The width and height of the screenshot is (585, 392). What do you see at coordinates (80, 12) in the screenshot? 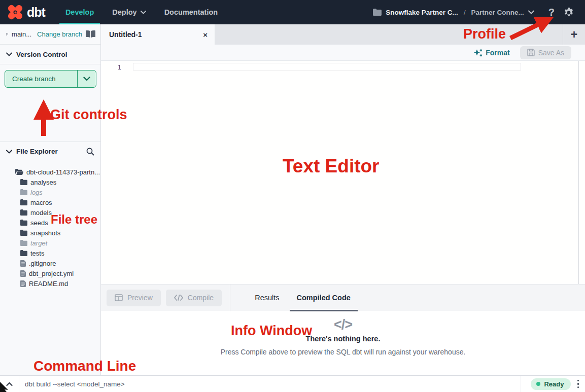
I see `nav-item-label: Develop` at bounding box center [80, 12].